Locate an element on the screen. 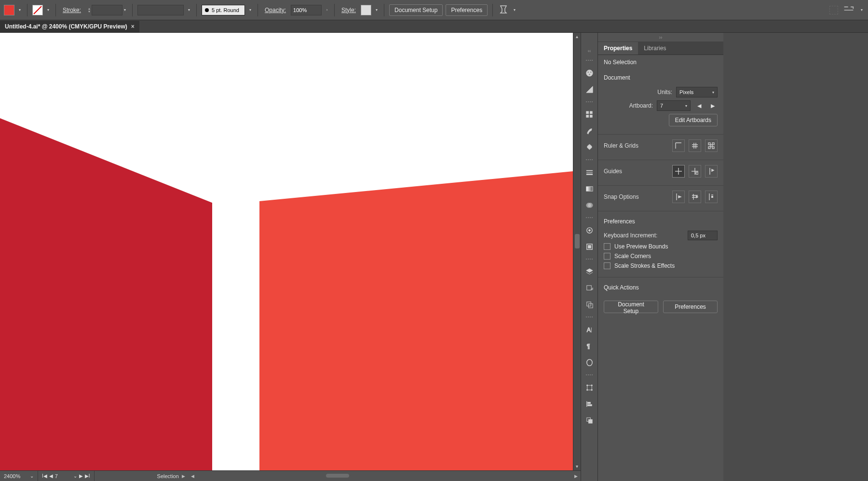 Image resolution: width=868 pixels, height=481 pixels. opentype-panel-icon is located at coordinates (589, 362).